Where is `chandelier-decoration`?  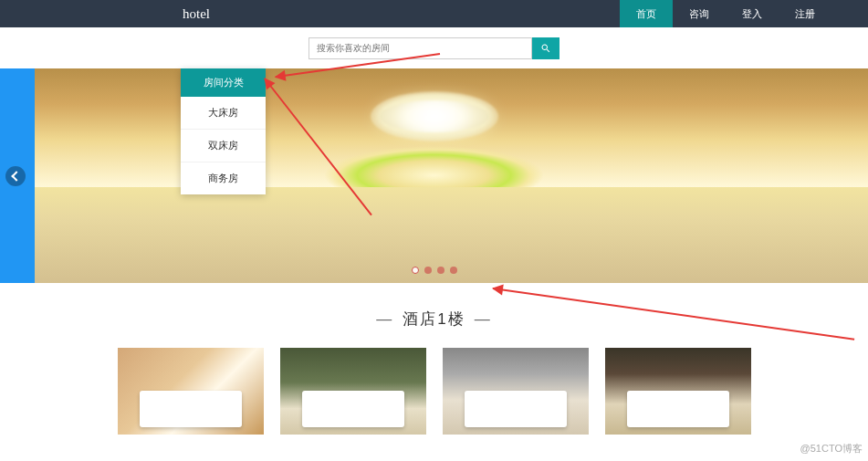
chandelier-decoration is located at coordinates (434, 117).